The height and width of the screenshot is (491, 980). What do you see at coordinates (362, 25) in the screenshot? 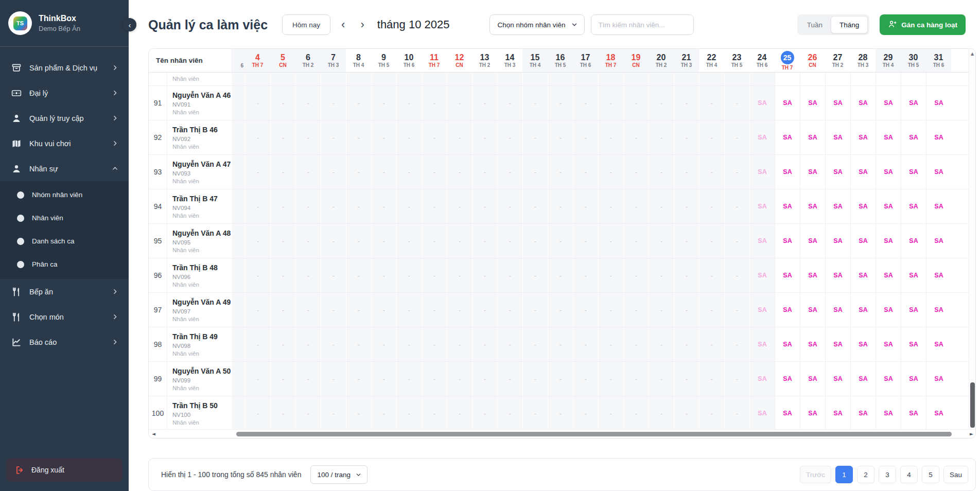
I see `next-month-button: ›` at bounding box center [362, 25].